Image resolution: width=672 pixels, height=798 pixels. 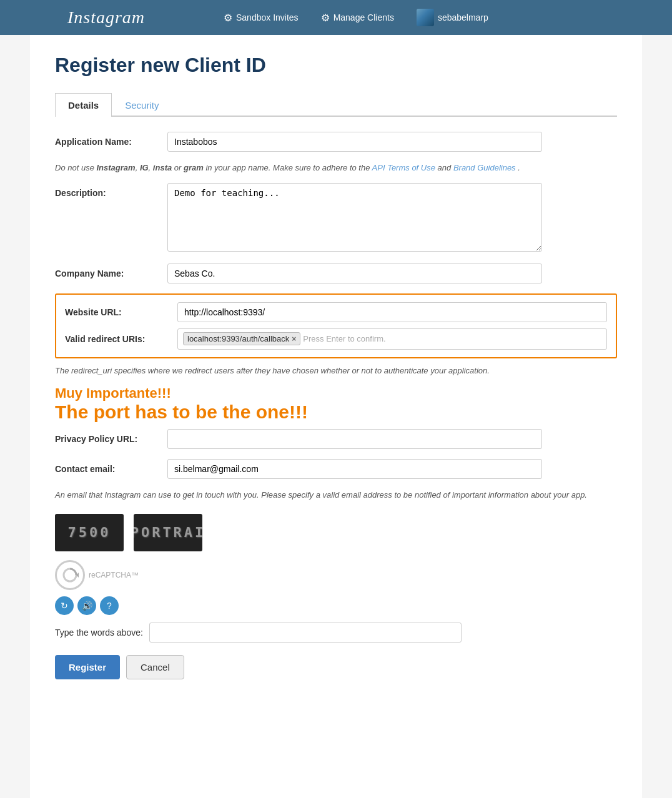 What do you see at coordinates (355, 142) in the screenshot?
I see `app-name-input` at bounding box center [355, 142].